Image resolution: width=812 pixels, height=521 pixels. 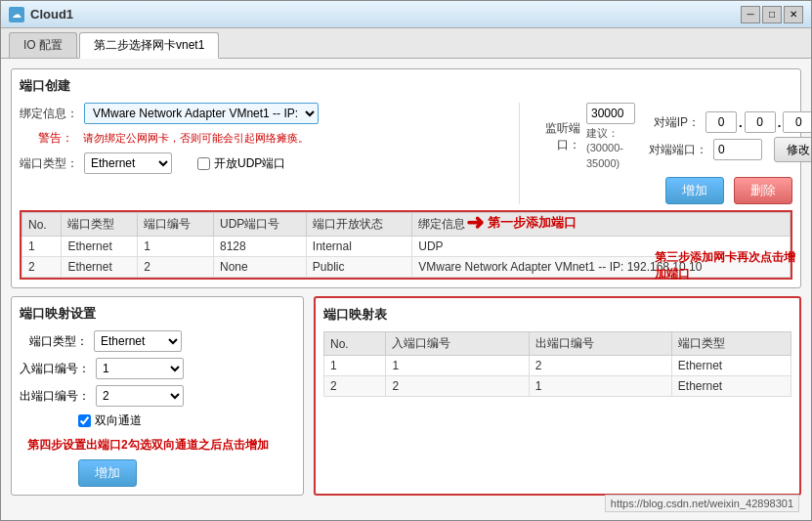 I want to click on tab-io: IO 配置, so click(x=43, y=45).